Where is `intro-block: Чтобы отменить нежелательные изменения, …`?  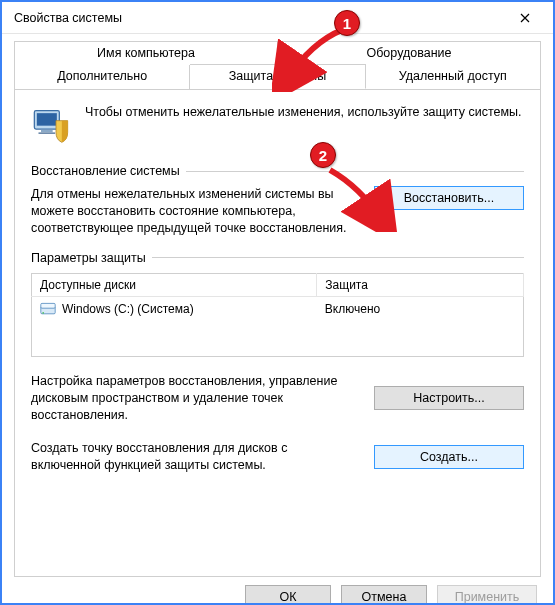 intro-block: Чтобы отменить нежелательные изменения, … is located at coordinates (278, 125).